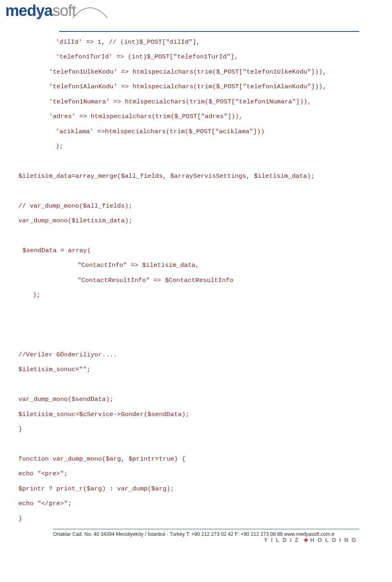 This screenshot has width=392, height=582. Describe the element at coordinates (206, 529) in the screenshot. I see `footer-divider` at that location.